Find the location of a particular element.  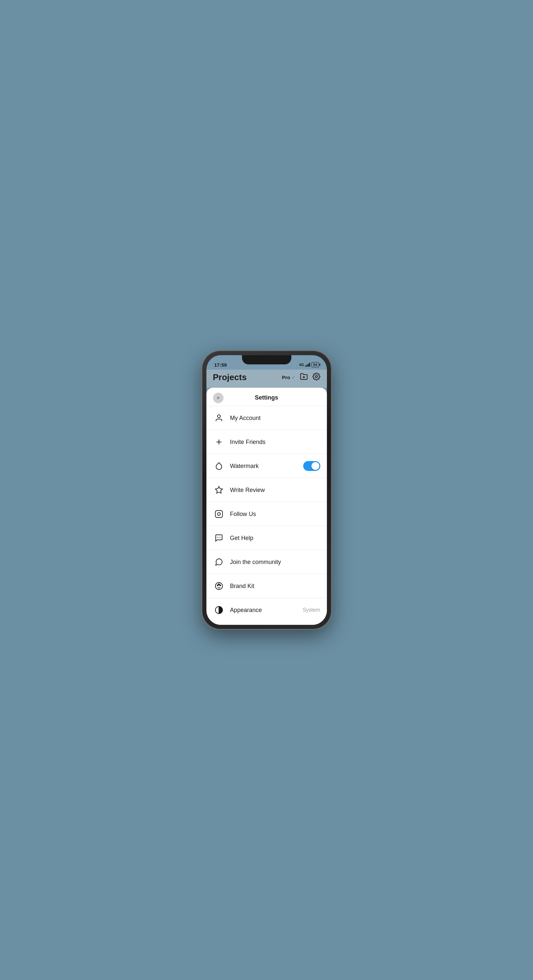

home-indicator is located at coordinates (266, 623).